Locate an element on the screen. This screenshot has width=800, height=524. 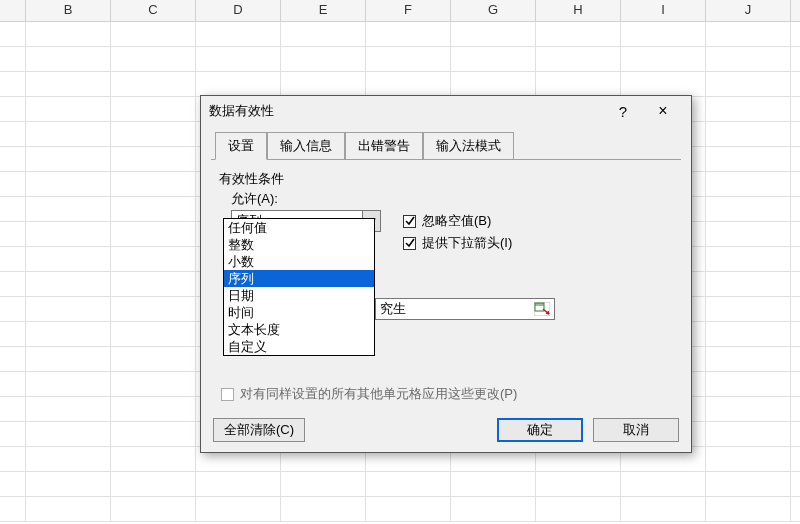
ok-button: 确定 is located at coordinates (540, 430).